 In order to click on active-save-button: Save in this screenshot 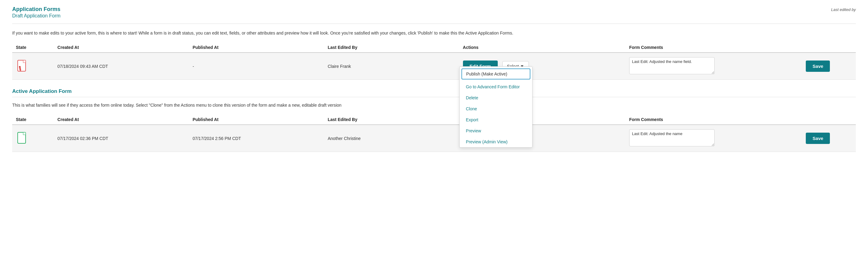, I will do `click(818, 138)`.